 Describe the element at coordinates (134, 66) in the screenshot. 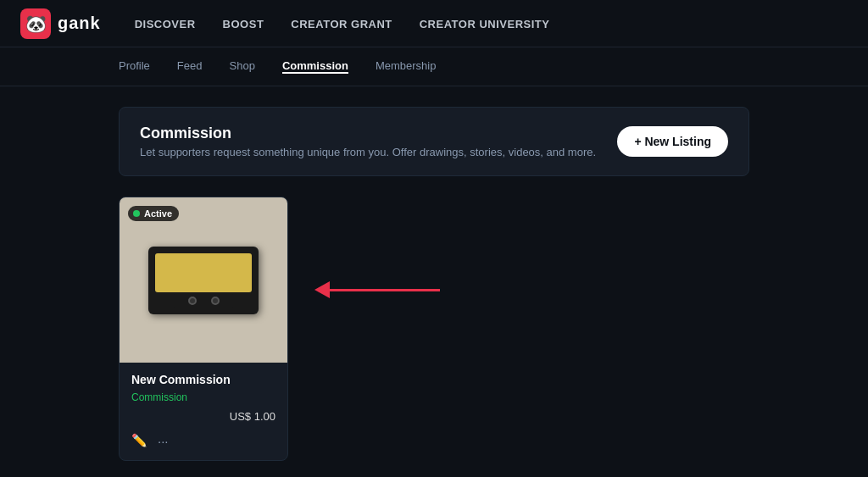

I see `subnav-profile: Profile` at that location.